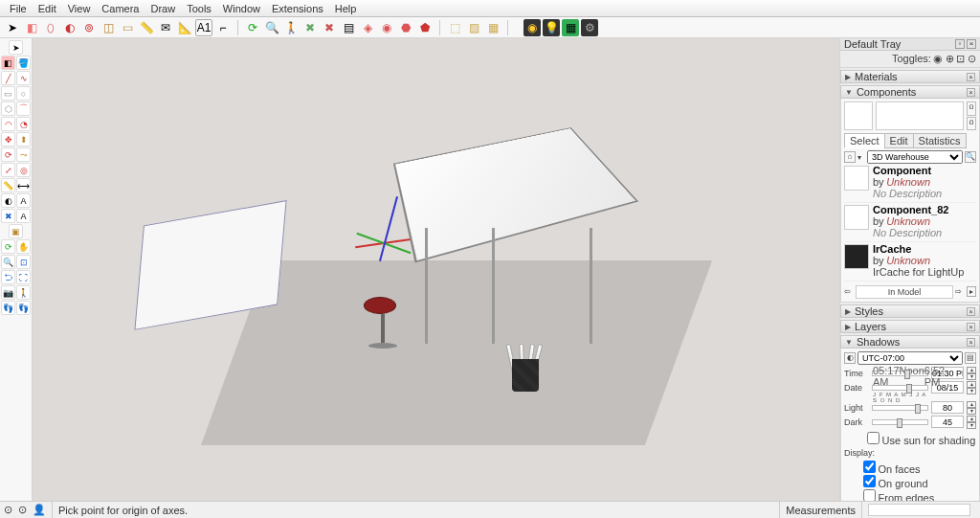 This screenshot has height=518, width=980. What do you see at coordinates (850, 157) in the screenshot?
I see `home-icon: ⌂` at bounding box center [850, 157].